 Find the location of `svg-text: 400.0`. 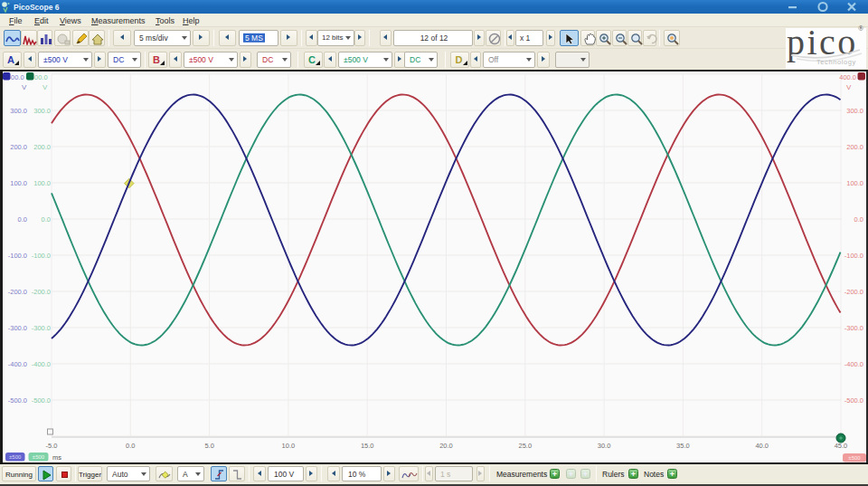

svg-text: 400.0 is located at coordinates (848, 78).